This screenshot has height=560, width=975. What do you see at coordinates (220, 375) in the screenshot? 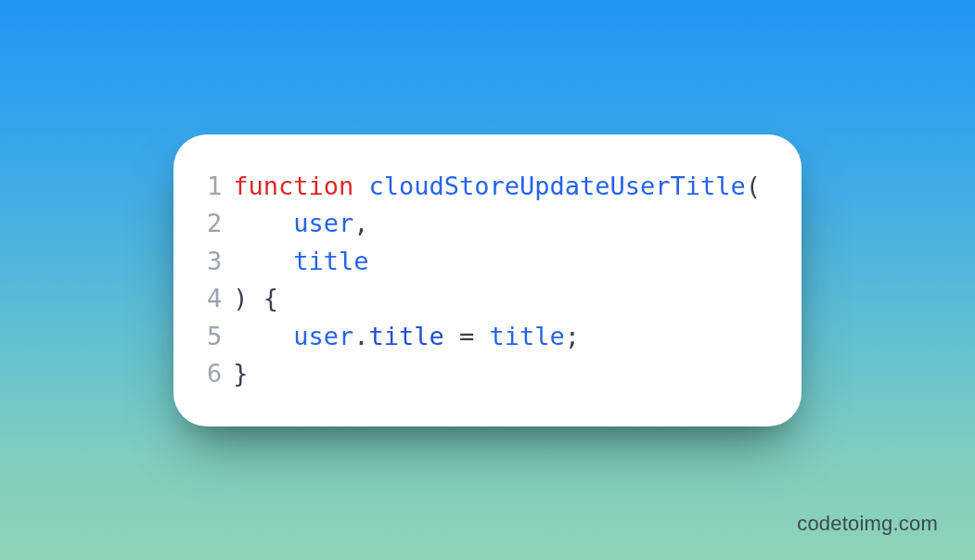
I see `line-number: 6` at bounding box center [220, 375].